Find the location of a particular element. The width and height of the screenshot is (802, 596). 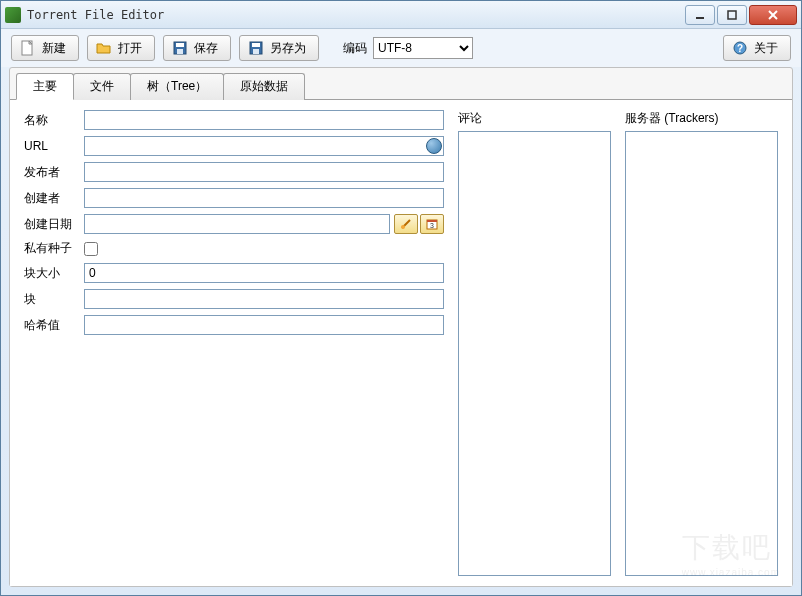

url-input is located at coordinates (264, 146).